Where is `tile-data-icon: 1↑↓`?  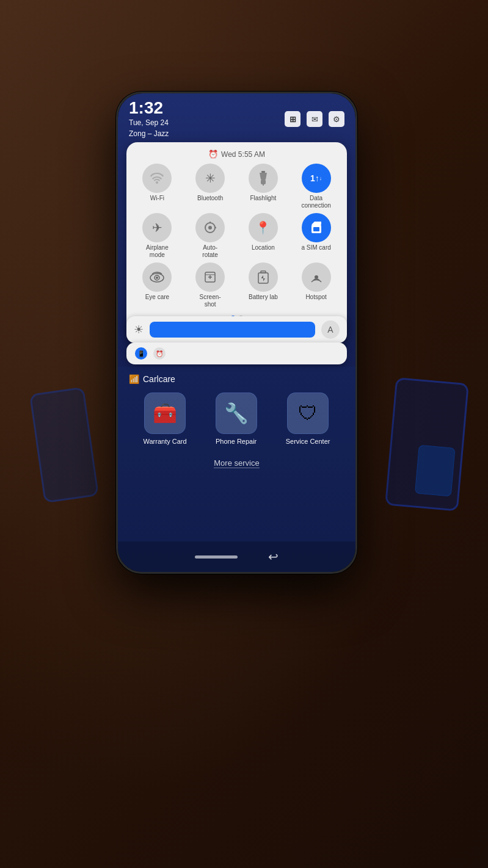 tile-data-icon: 1↑↓ is located at coordinates (316, 178).